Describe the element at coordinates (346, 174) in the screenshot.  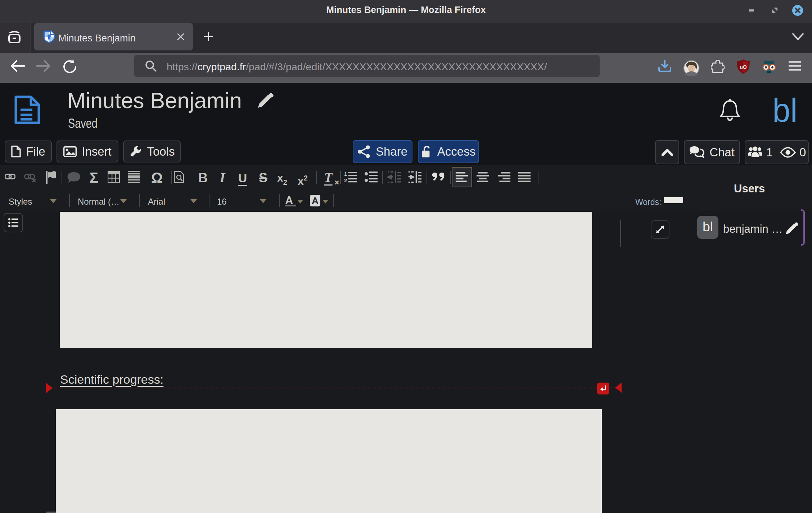
I see `svg-text: 1` at that location.